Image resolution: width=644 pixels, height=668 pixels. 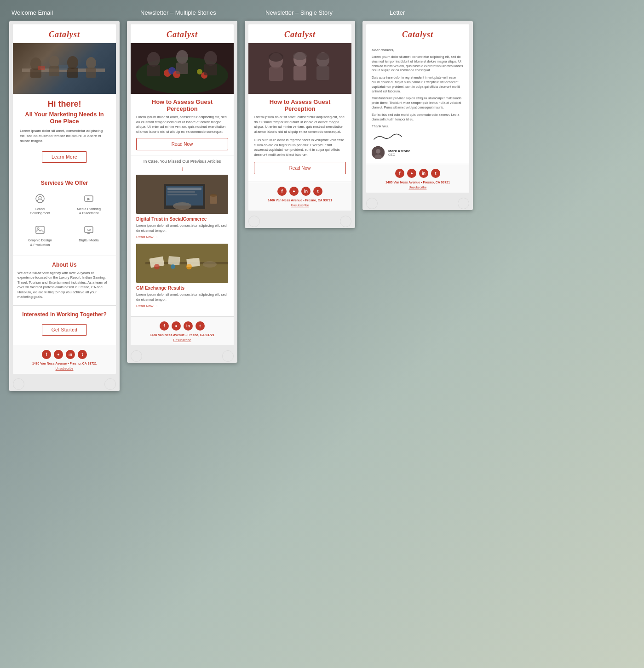 What do you see at coordinates (182, 340) in the screenshot?
I see `multi-unsubscribe: Unsubscribe` at bounding box center [182, 340].